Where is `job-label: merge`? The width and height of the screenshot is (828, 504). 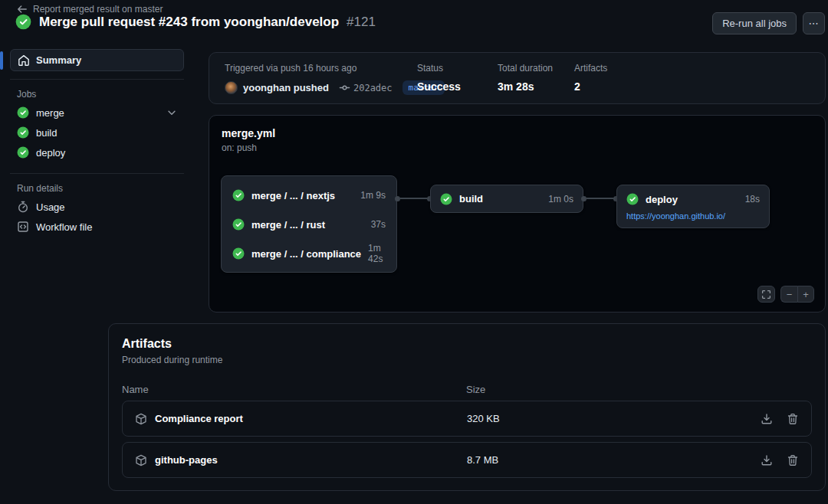 job-label: merge is located at coordinates (98, 113).